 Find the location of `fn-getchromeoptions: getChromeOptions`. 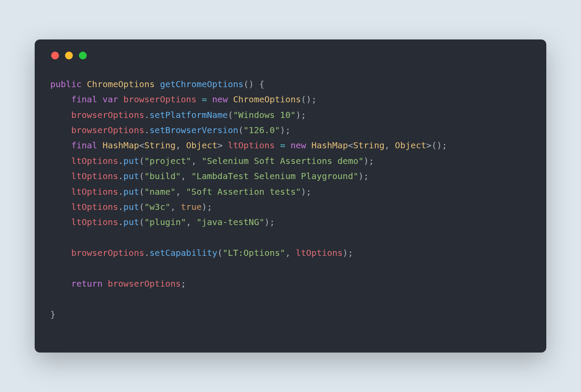

fn-getchromeoptions: getChromeOptions is located at coordinates (202, 84).